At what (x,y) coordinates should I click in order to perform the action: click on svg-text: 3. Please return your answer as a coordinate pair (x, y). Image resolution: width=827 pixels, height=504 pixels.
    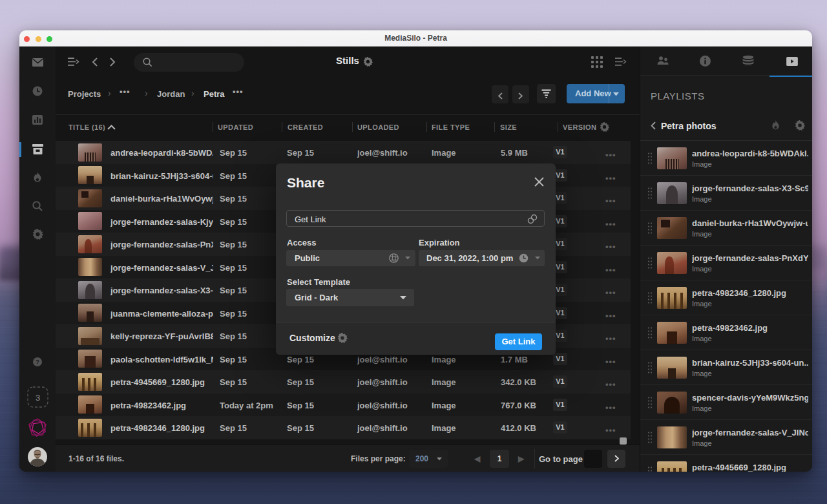
    Looking at the image, I should click on (37, 398).